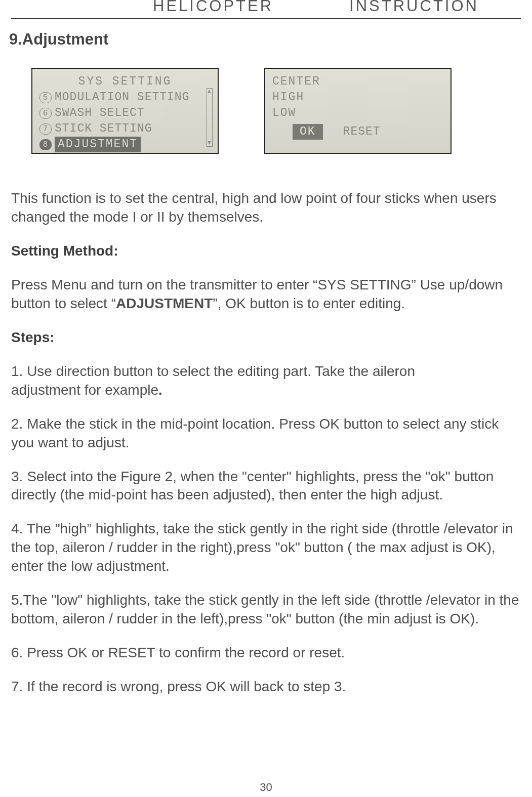 Image resolution: width=532 pixels, height=797 pixels. I want to click on page-number: 30, so click(266, 787).